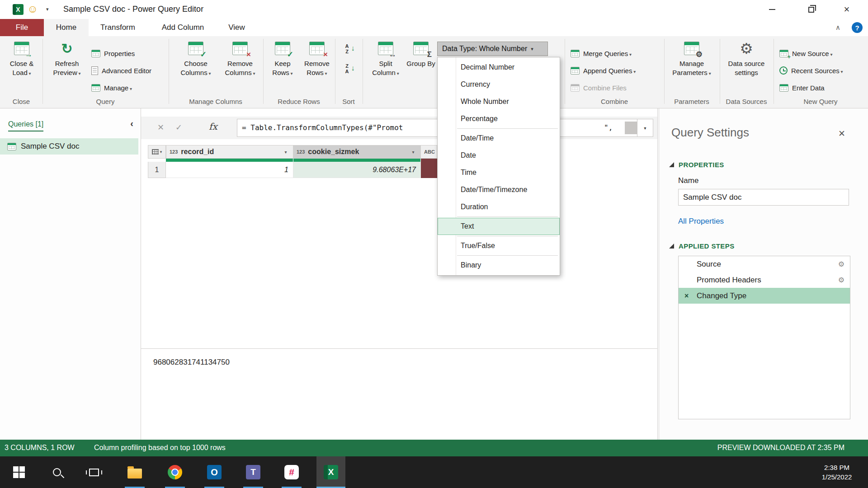  I want to click on help-button: ?, so click(857, 28).